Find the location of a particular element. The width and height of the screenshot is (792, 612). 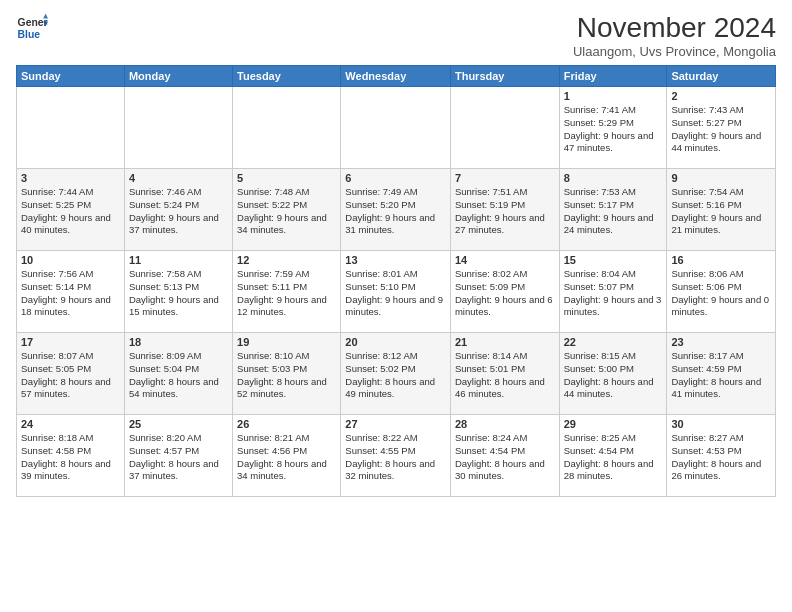

logo-icon: General Blue is located at coordinates (32, 28).